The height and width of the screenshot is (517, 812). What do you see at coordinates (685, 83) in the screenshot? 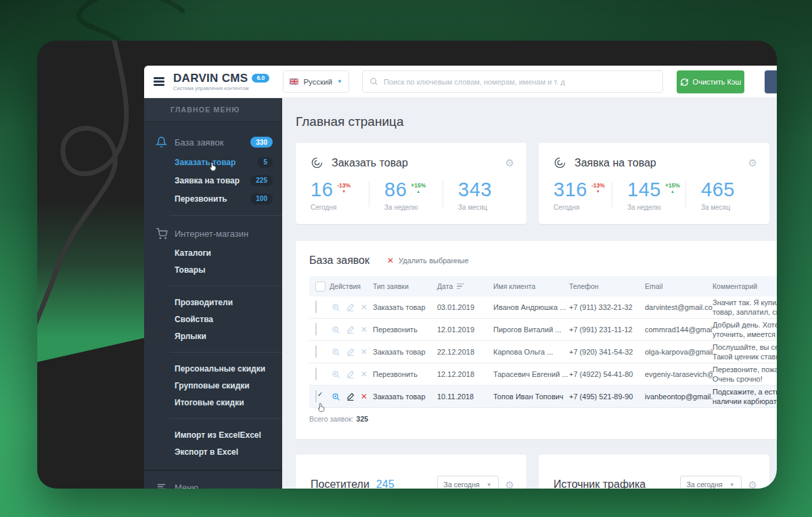
I see `refresh-icon` at bounding box center [685, 83].